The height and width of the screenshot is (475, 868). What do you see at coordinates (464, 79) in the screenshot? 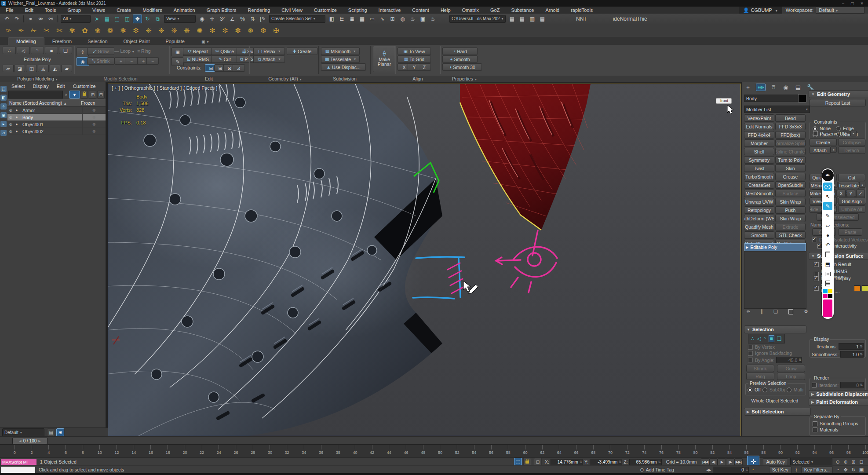
I see `properties-panel-label: Properties` at bounding box center [464, 79].